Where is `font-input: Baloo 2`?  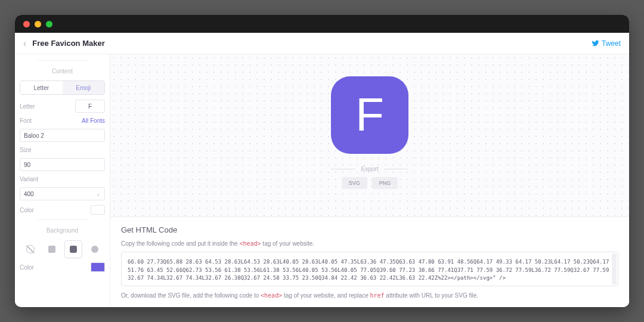
font-input: Baloo 2 is located at coordinates (62, 135).